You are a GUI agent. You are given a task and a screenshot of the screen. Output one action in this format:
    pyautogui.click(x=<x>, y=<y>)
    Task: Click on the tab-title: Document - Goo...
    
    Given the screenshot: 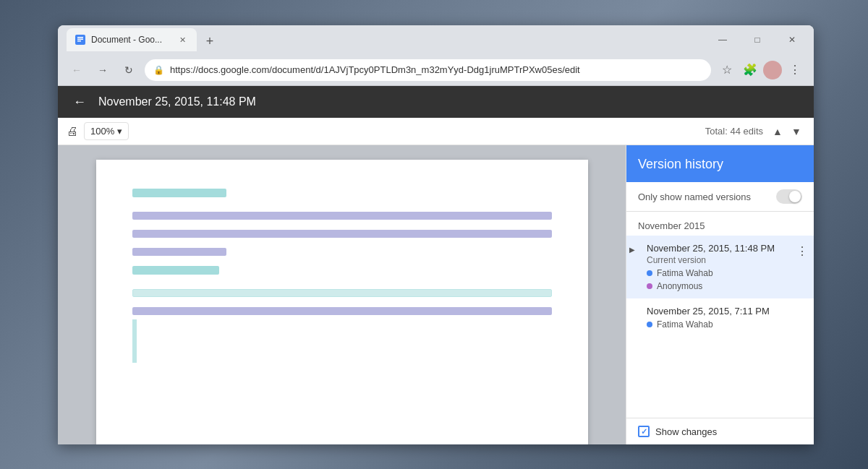 What is the action you would take?
    pyautogui.click(x=131, y=40)
    